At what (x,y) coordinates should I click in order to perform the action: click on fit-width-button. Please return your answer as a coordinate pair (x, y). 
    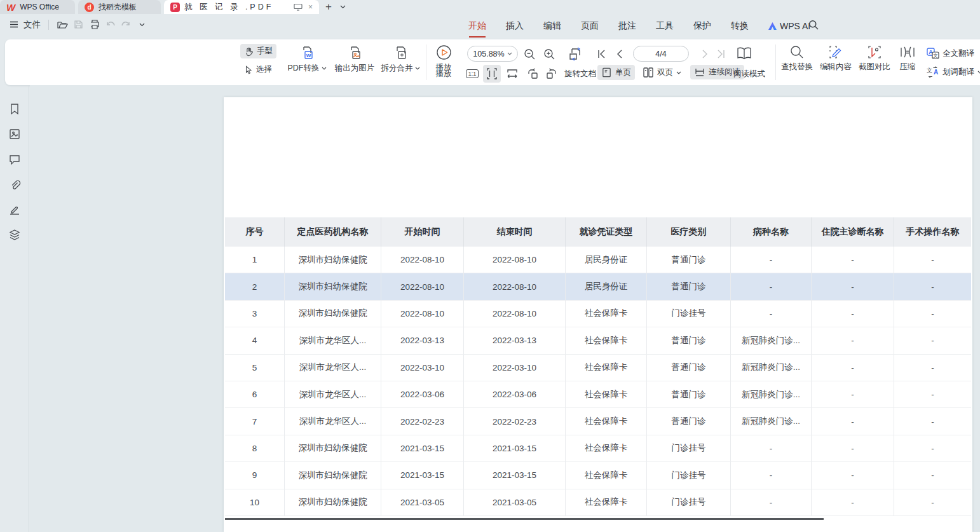
    Looking at the image, I should click on (512, 74).